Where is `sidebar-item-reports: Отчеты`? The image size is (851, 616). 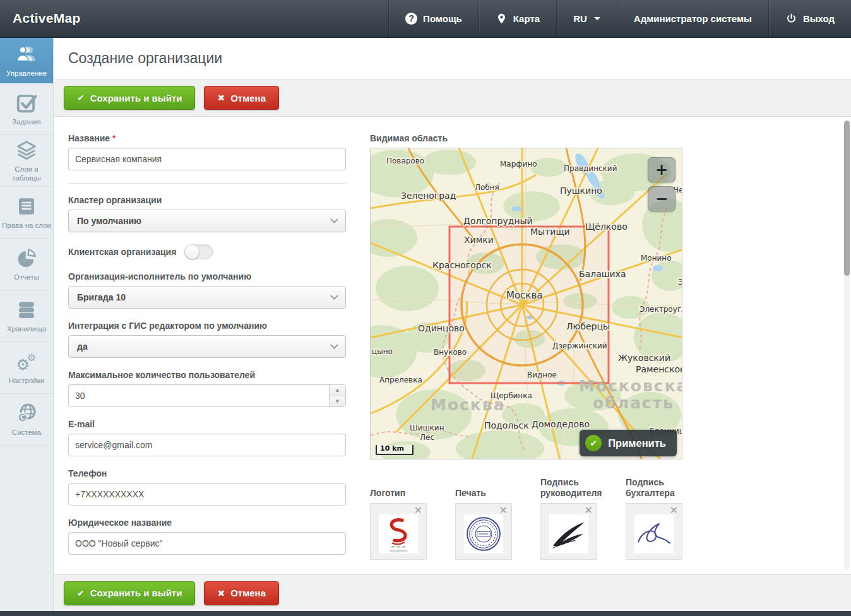
sidebar-item-reports: Отчеты is located at coordinates (27, 264).